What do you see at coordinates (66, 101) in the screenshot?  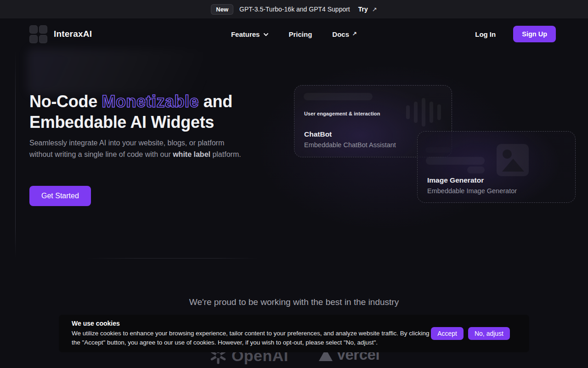 I see `hero-title-pre: No-Code` at bounding box center [66, 101].